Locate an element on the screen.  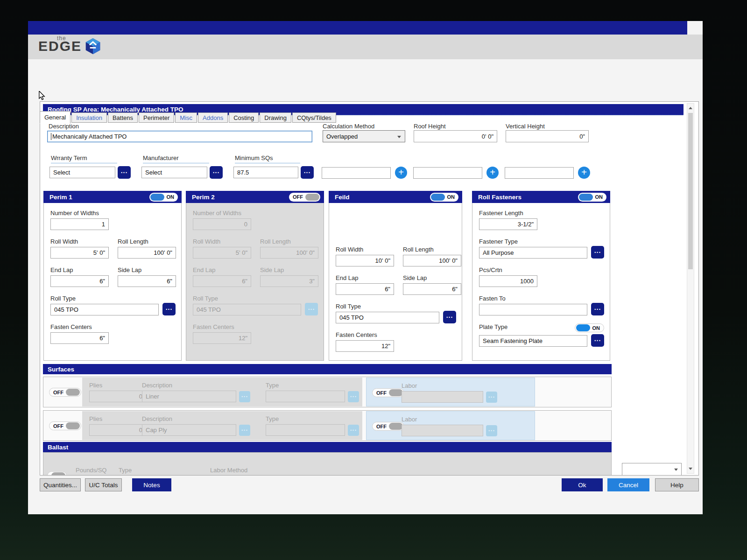
vertical-scrollbar is located at coordinates (691, 288).